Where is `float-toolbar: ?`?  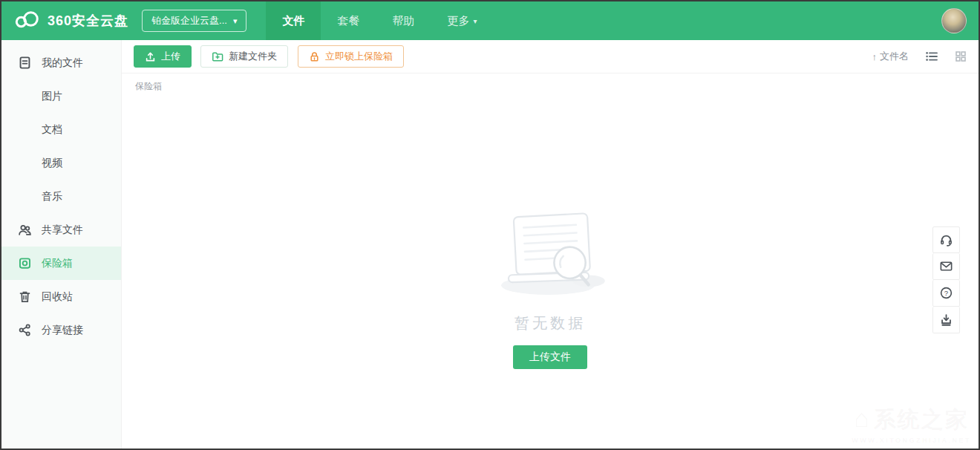 float-toolbar: ? is located at coordinates (946, 280).